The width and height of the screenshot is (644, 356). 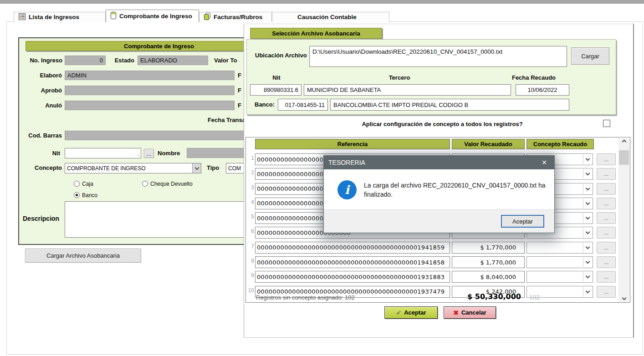 I want to click on radio-label: Banco, so click(x=90, y=195).